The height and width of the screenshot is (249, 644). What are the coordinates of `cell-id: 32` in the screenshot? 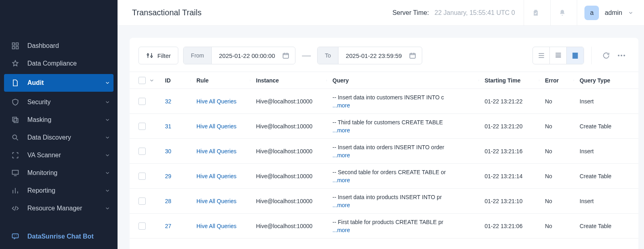 It's located at (178, 101).